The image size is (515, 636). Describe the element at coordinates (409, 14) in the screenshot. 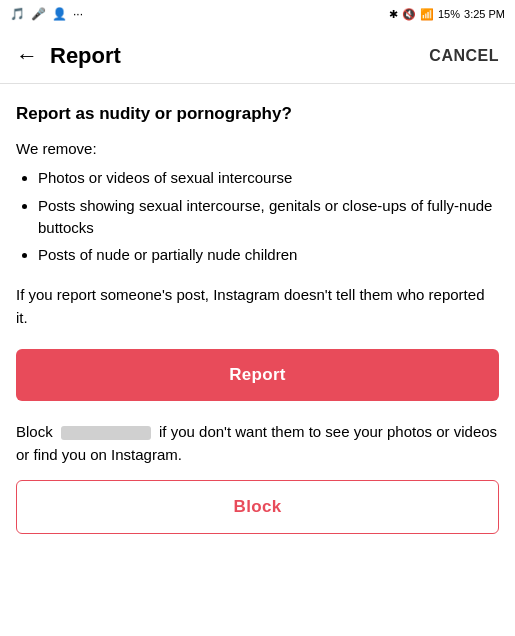

I see `mute-icon: 🔇` at that location.